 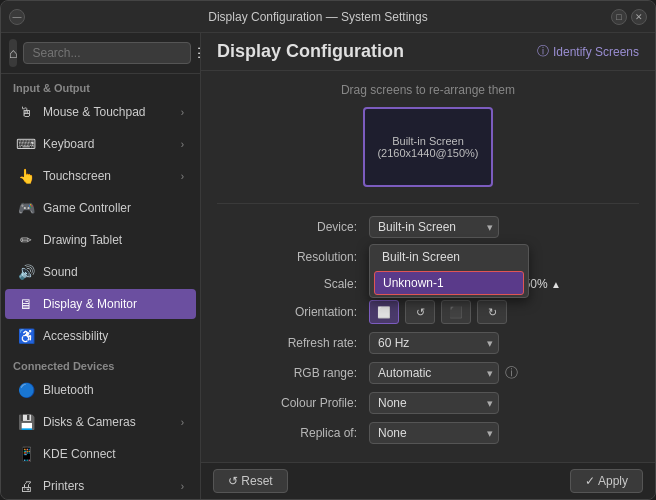 What do you see at coordinates (428, 52) in the screenshot?
I see `content-header: Display Configuration ⓘ Identify Screens` at bounding box center [428, 52].